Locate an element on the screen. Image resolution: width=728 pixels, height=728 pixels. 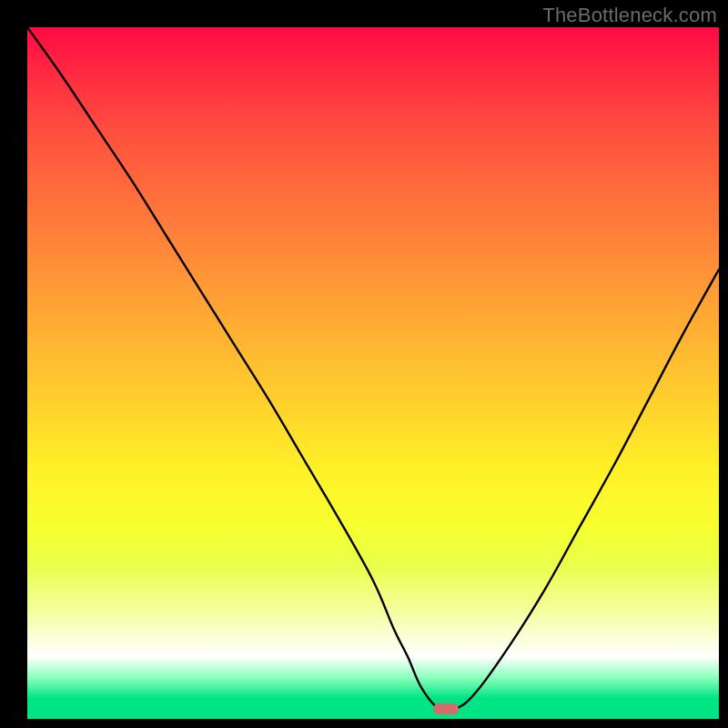
optimal-marker is located at coordinates (446, 709).